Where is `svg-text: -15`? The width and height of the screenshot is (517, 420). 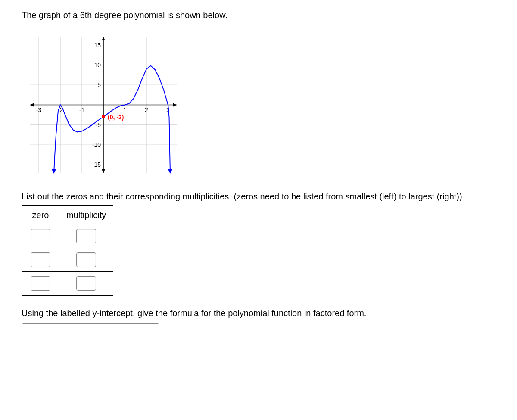 svg-text: -15 is located at coordinates (97, 165).